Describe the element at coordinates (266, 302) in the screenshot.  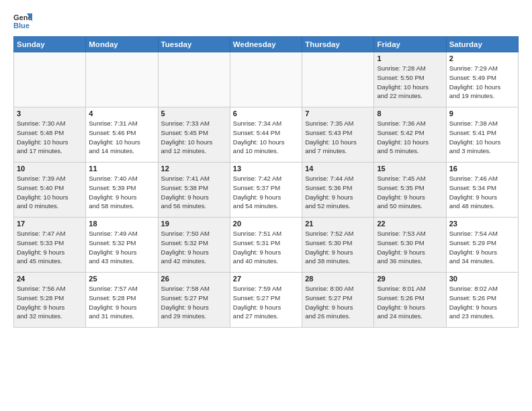
I see `day-info: Sunrise: 7:59 AM Sunset: 5:27 PM Dayligh…` at that location.